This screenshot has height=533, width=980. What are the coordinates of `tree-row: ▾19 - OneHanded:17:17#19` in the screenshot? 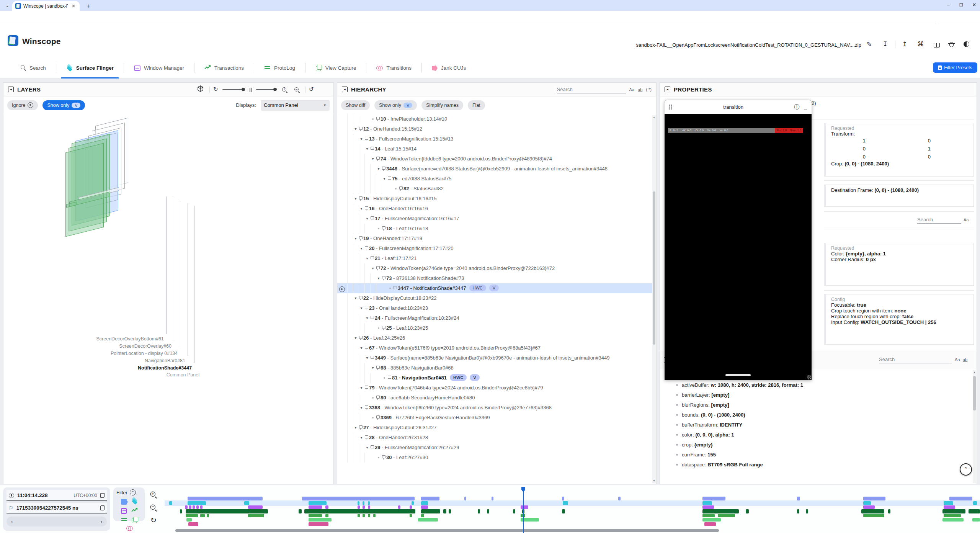 It's located at (495, 239).